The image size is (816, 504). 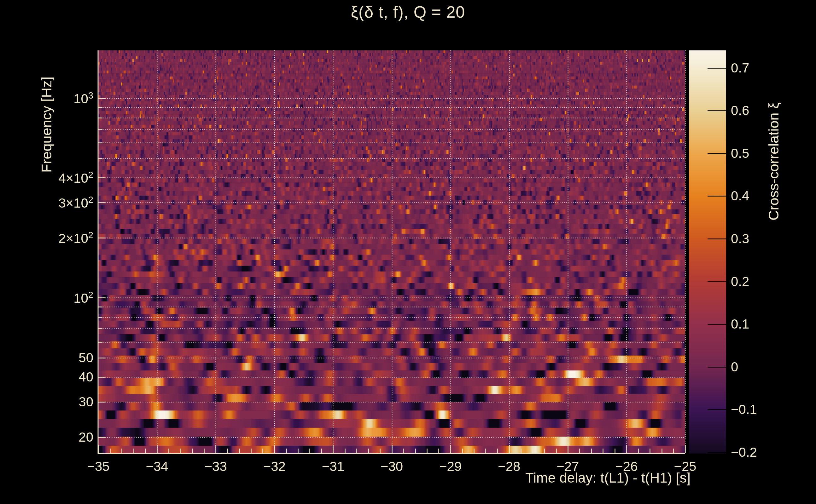 I want to click on colorbar-tick-label: 0.7, so click(x=740, y=68).